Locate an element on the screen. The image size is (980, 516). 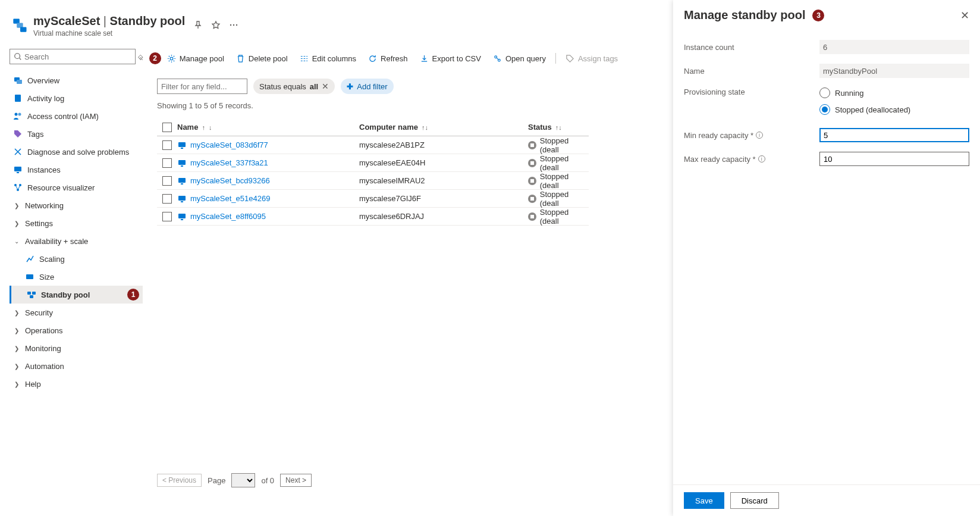
sidebar-item-scaling: Scaling is located at coordinates (76, 259).